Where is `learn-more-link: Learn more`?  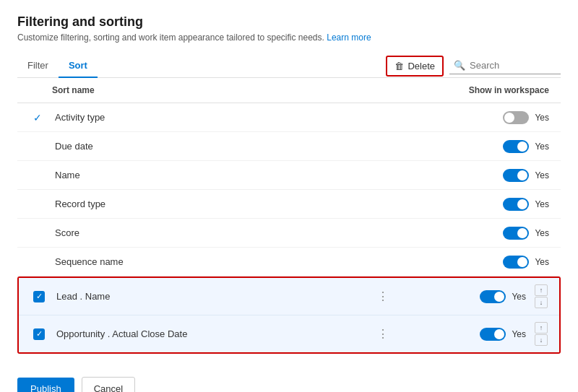 learn-more-link: Learn more is located at coordinates (348, 38).